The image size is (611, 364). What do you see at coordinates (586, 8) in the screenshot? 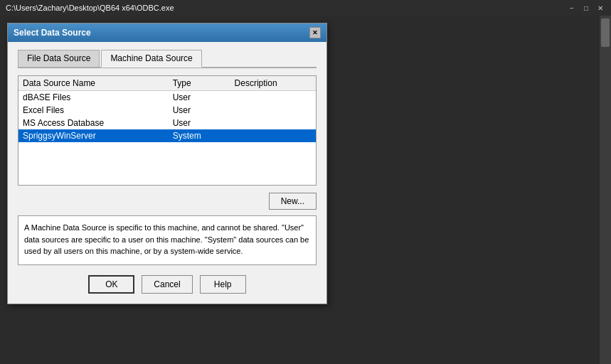
I see `os-window-controls: − □ ✕` at bounding box center [586, 8].